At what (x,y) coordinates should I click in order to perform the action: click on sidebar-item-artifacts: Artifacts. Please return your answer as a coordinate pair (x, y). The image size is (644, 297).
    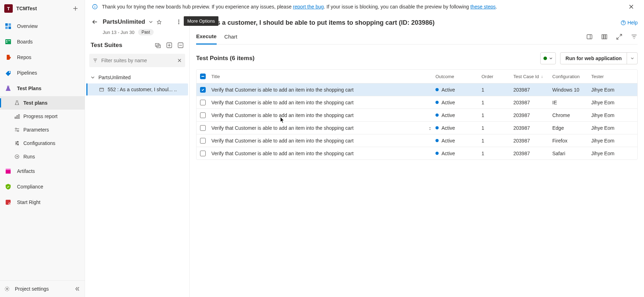
    Looking at the image, I should click on (42, 171).